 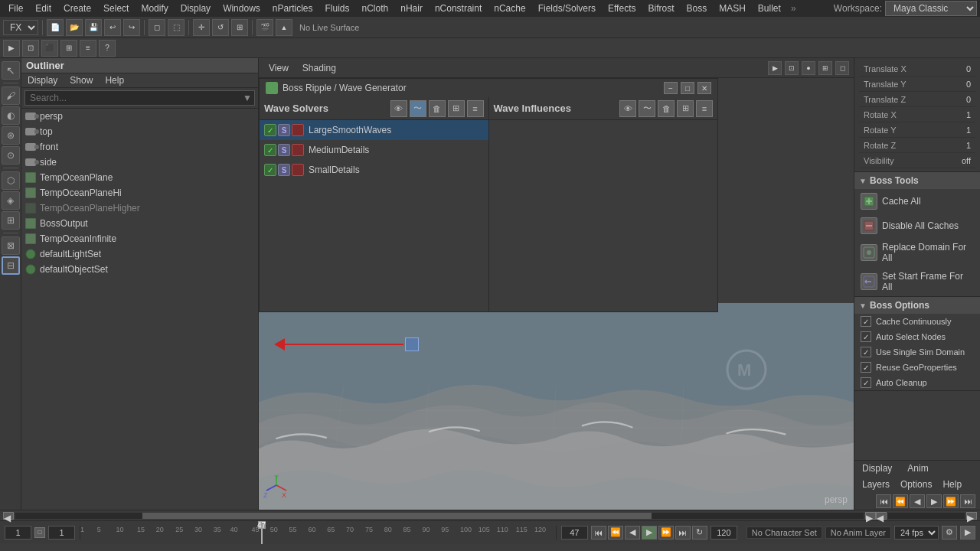 What do you see at coordinates (931, 8) in the screenshot?
I see `workspace-select: Maya Classic` at bounding box center [931, 8].